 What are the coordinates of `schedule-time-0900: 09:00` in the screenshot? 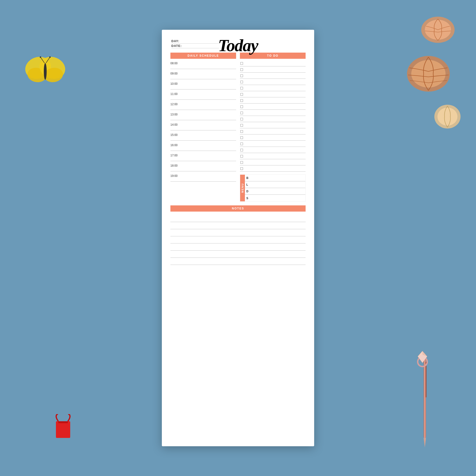 It's located at (203, 75).